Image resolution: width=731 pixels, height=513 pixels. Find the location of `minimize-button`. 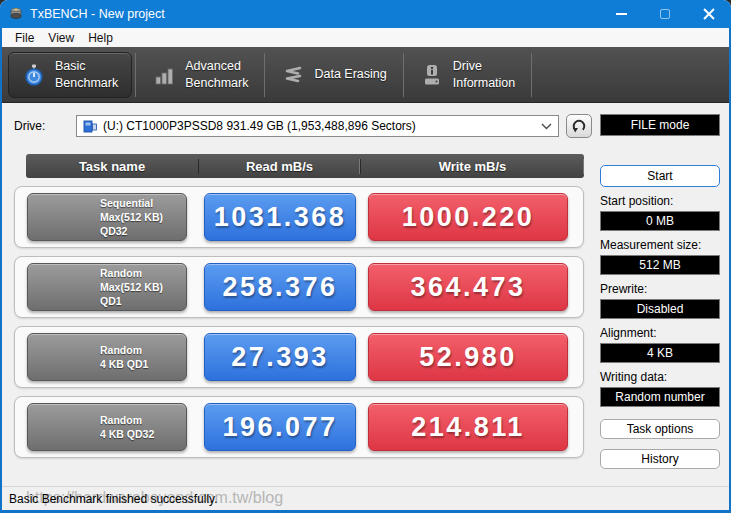

minimize-button is located at coordinates (621, 14).